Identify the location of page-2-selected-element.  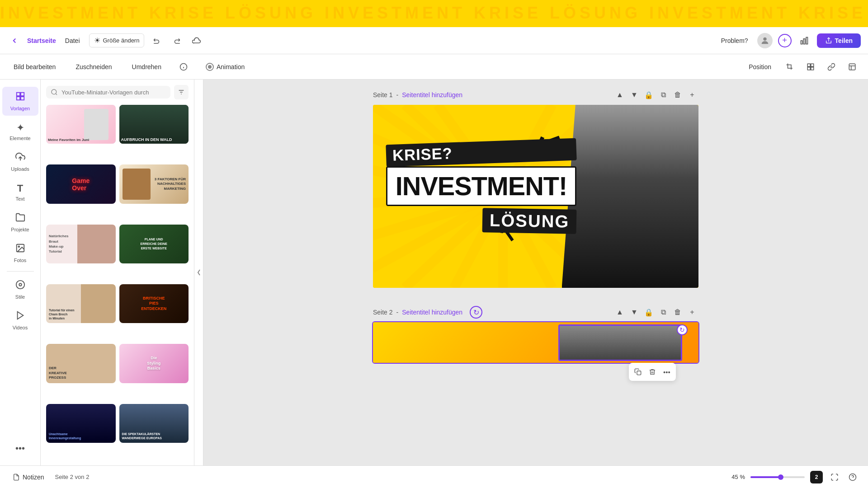
(620, 343).